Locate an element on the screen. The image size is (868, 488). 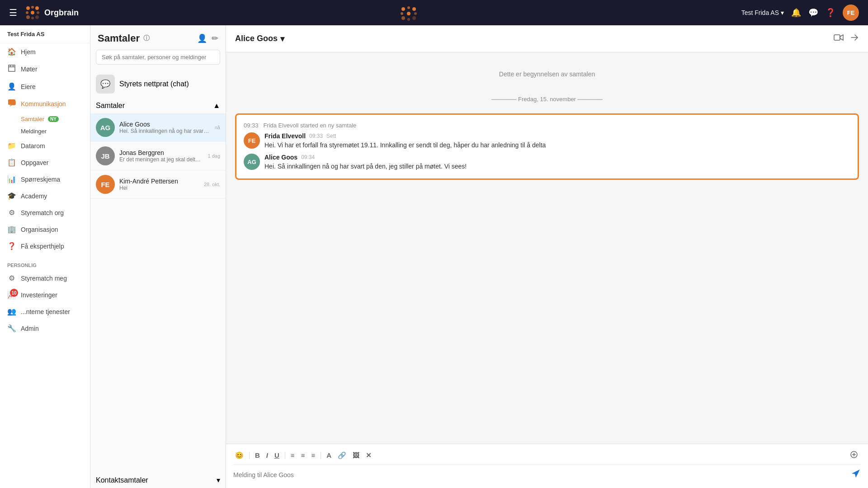
conversations-profile-icon: 👤 is located at coordinates (202, 38).